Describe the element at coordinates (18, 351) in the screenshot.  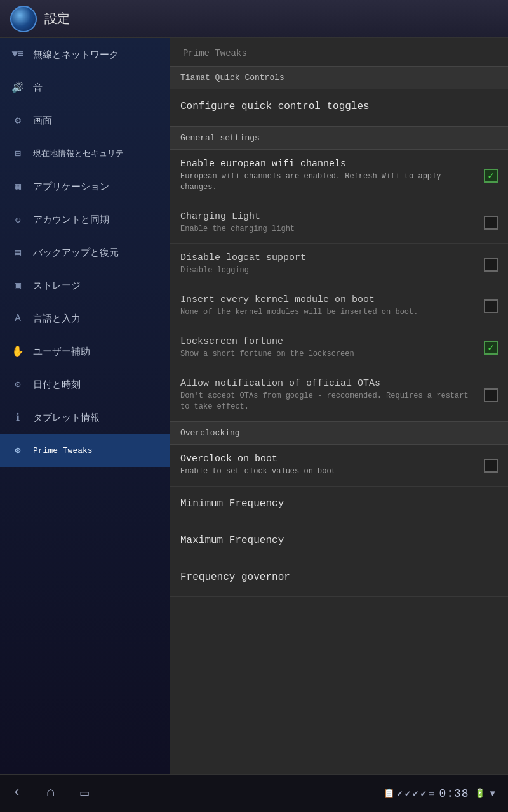
I see `sidebar-icon-accessibility: ✋` at that location.